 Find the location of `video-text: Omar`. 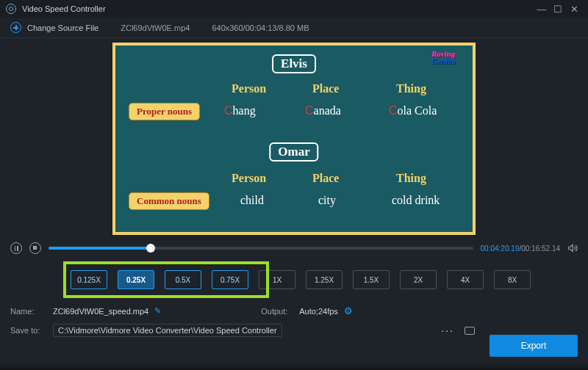

video-text: Omar is located at coordinates (294, 152).